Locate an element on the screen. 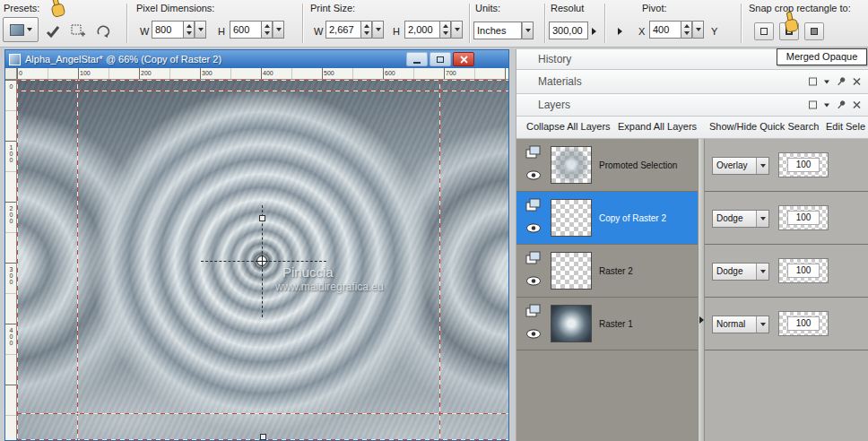 The width and height of the screenshot is (868, 441). blend-mode-value: Overlay is located at coordinates (734, 166).